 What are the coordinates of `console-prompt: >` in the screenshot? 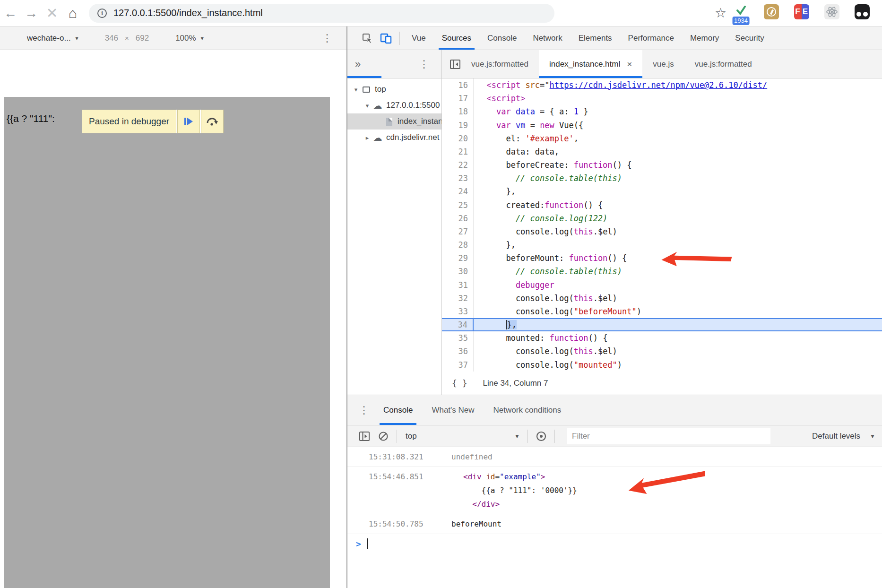 It's located at (614, 544).